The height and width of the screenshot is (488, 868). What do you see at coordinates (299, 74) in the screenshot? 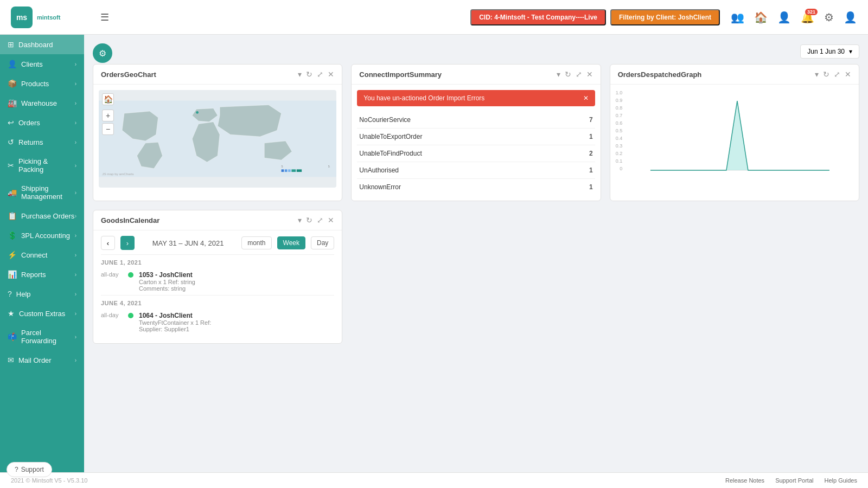
I see `geo-collapse-icon: ▾` at bounding box center [299, 74].